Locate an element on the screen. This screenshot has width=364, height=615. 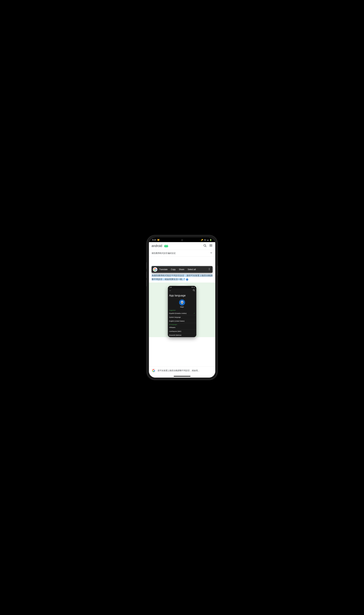
inset-all-languages-label: All languages is located at coordinates (182, 324).